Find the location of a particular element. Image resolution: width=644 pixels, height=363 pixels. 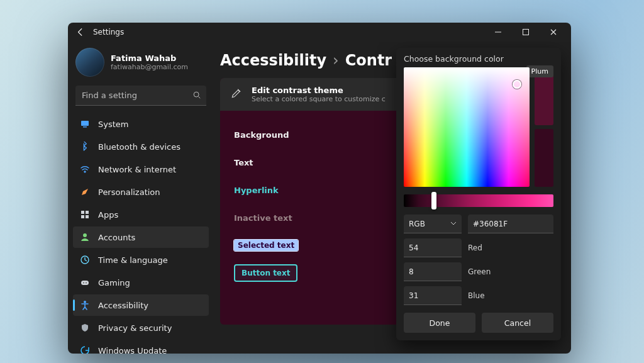

color-mode-select: RGB is located at coordinates (433, 224).